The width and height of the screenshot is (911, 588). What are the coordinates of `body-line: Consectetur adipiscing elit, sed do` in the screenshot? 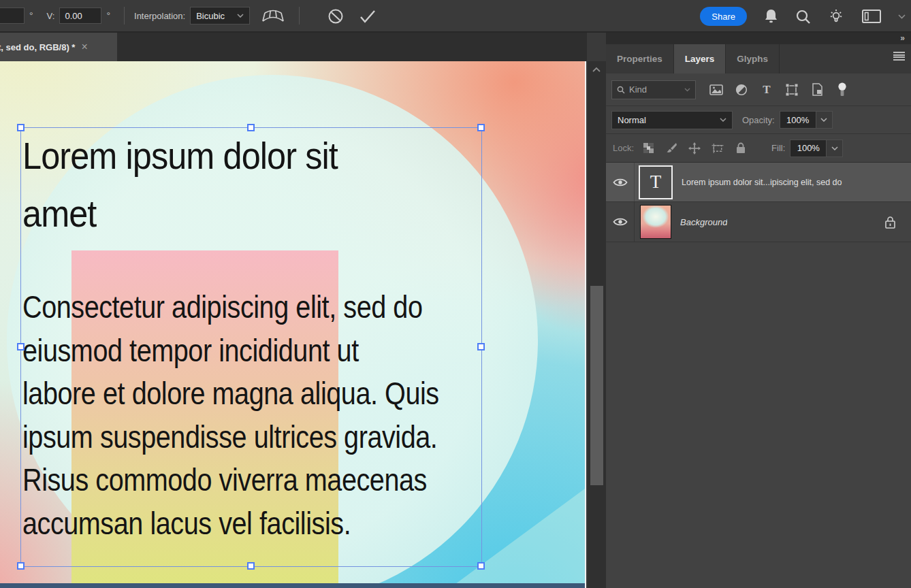 It's located at (231, 308).